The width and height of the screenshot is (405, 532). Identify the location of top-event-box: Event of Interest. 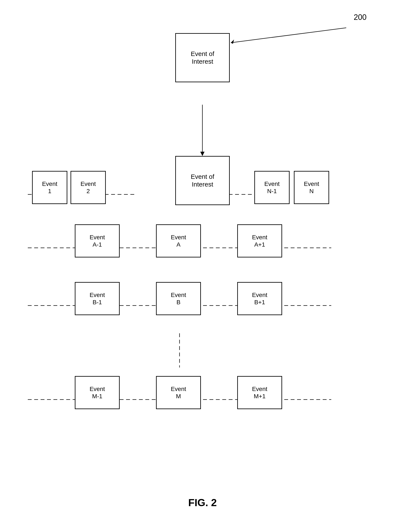
(202, 58).